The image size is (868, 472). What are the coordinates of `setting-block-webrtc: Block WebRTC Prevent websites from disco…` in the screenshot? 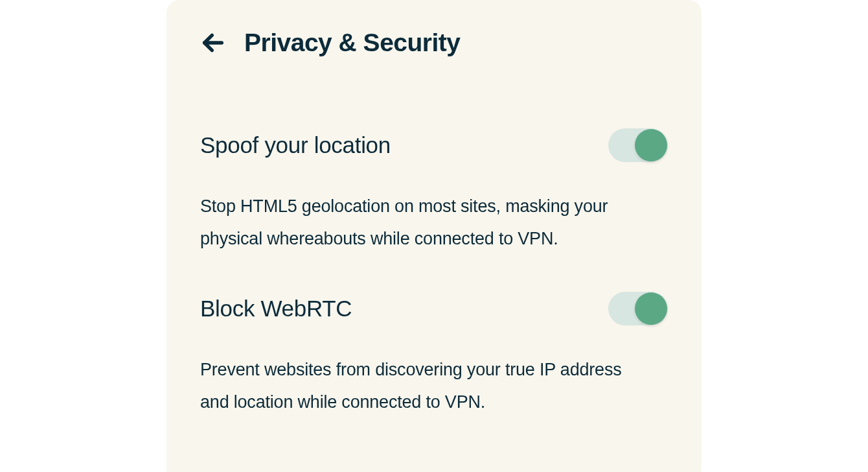 It's located at (434, 355).